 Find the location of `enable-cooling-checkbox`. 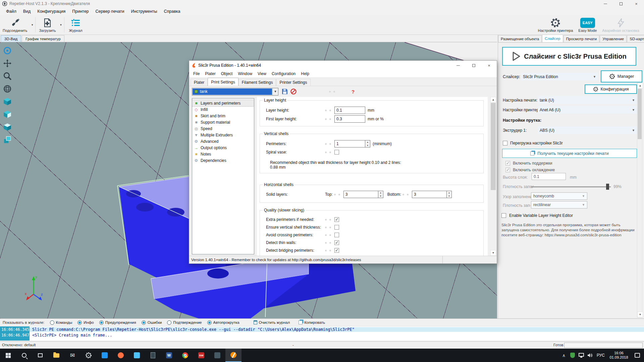

enable-cooling-checkbox is located at coordinates (508, 170).